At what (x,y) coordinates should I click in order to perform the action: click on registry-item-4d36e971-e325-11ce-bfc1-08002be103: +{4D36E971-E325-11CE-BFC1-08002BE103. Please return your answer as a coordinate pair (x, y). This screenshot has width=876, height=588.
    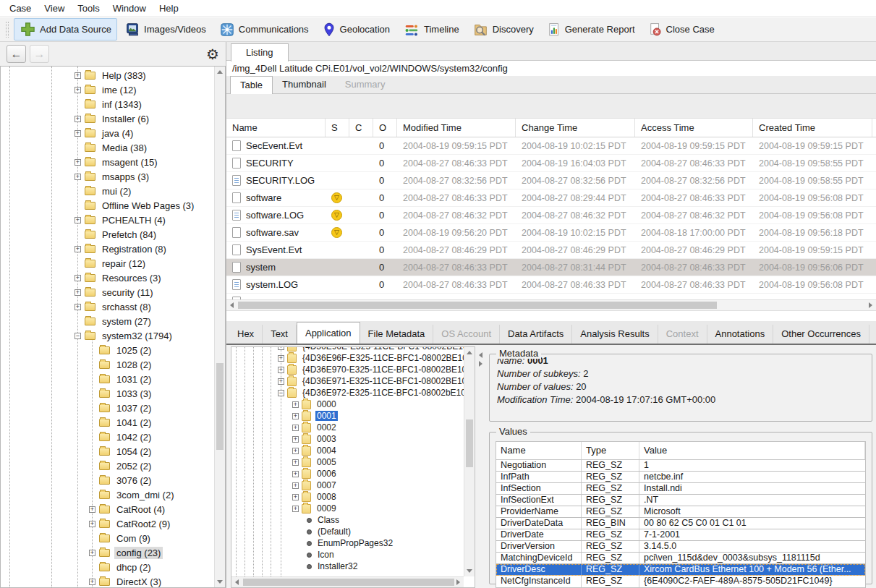
    Looking at the image, I should click on (347, 381).